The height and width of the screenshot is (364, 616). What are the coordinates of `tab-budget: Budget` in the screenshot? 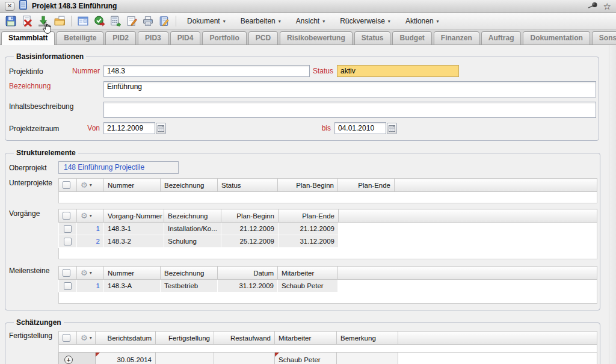 It's located at (411, 38).